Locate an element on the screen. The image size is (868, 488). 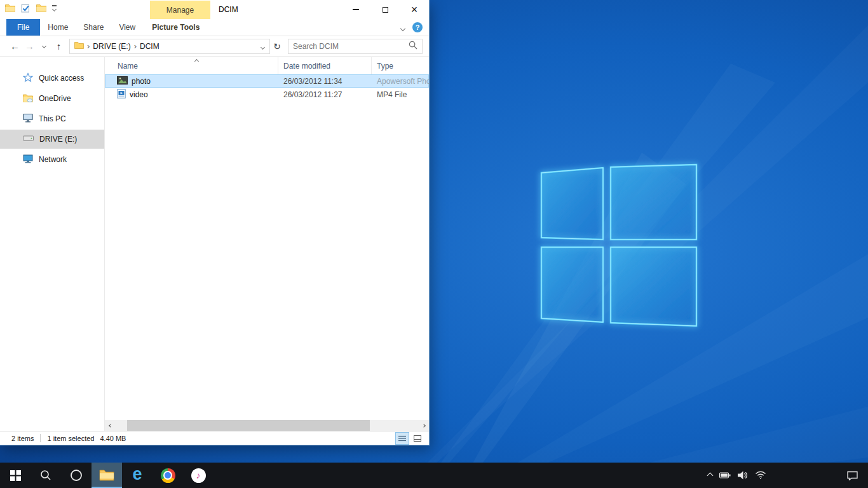
sidebar-item-label: Network is located at coordinates (53, 159).